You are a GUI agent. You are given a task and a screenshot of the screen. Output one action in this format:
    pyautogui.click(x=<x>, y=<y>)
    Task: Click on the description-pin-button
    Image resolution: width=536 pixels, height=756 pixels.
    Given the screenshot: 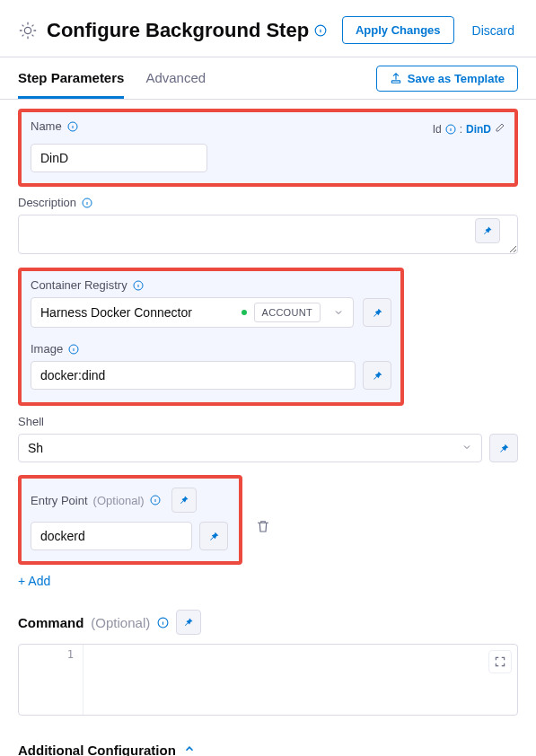 What is the action you would take?
    pyautogui.click(x=488, y=231)
    